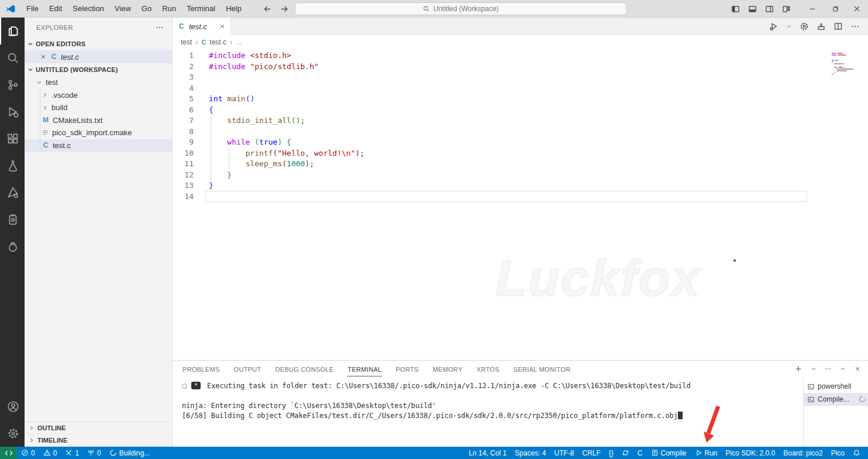  What do you see at coordinates (836, 399) in the screenshot?
I see `terminal-instance-compile-: Compile...` at bounding box center [836, 399].